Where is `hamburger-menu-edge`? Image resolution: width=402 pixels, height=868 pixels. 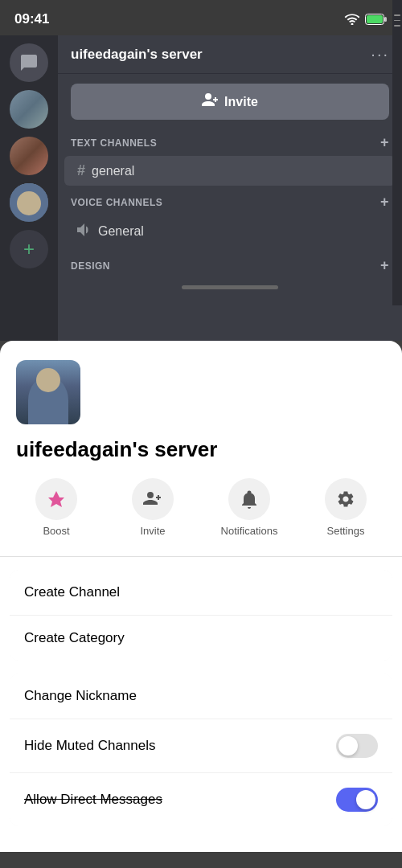
hamburger-menu-edge is located at coordinates (397, 170).